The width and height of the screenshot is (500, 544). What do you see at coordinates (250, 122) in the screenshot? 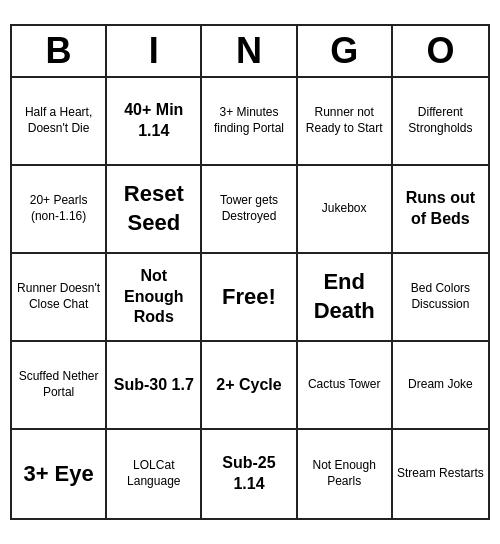
I see `bingo-cell-2: 3+ Minutes finding Portal` at bounding box center [250, 122].